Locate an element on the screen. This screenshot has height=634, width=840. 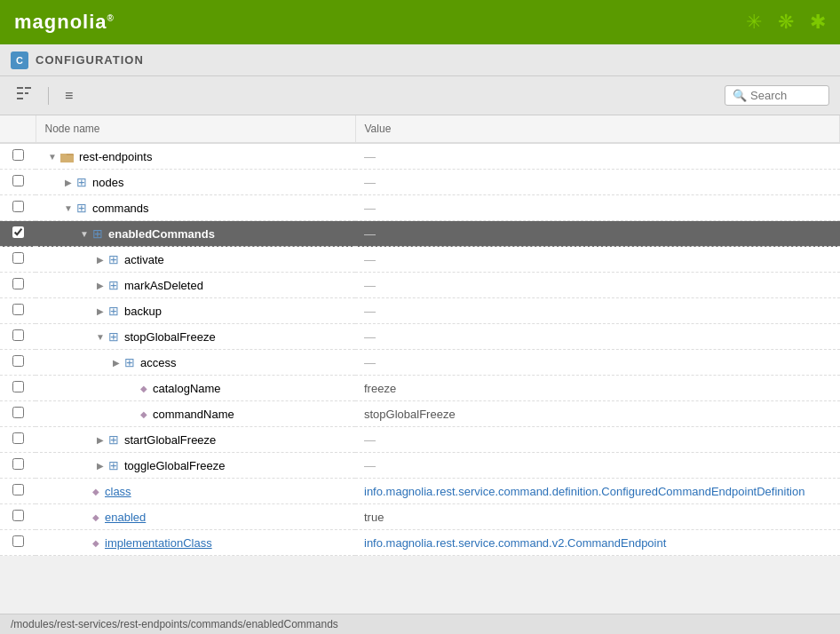
table-row: ▶⊞toggleGlobalFreeze— is located at coordinates (420, 465).